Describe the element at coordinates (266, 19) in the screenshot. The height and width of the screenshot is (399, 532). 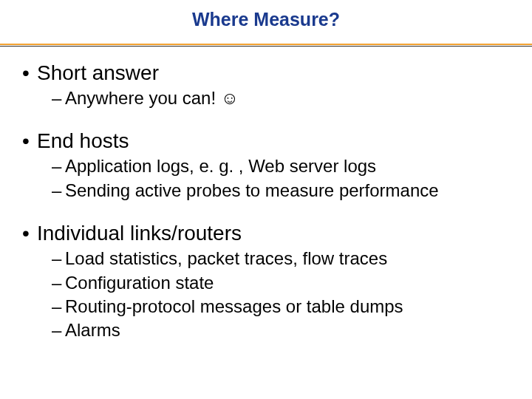
I see `page-title: Where Measure?` at that location.